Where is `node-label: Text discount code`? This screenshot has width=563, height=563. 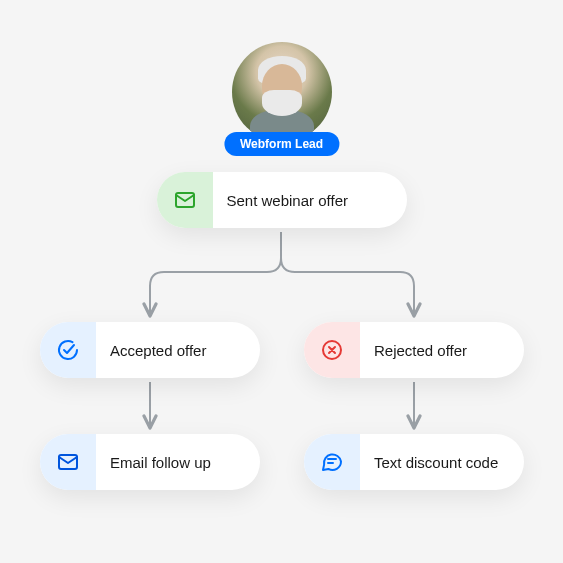 node-label: Text discount code is located at coordinates (441, 462).